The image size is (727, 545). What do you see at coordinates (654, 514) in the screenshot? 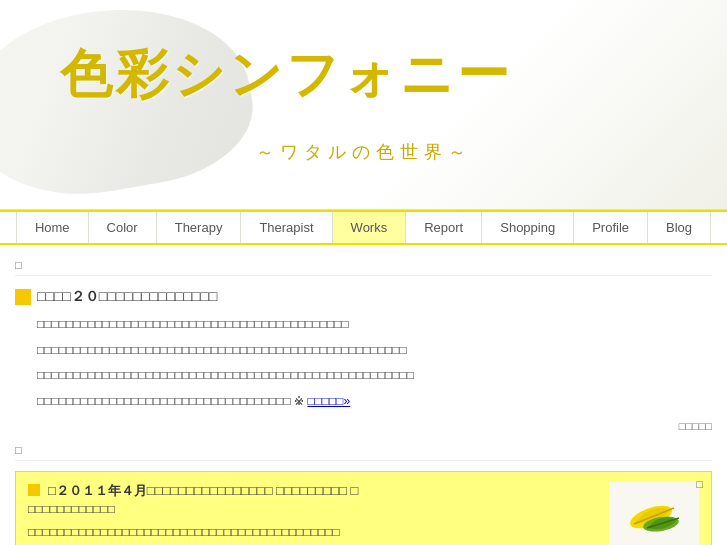
I see `article-image` at bounding box center [654, 514].